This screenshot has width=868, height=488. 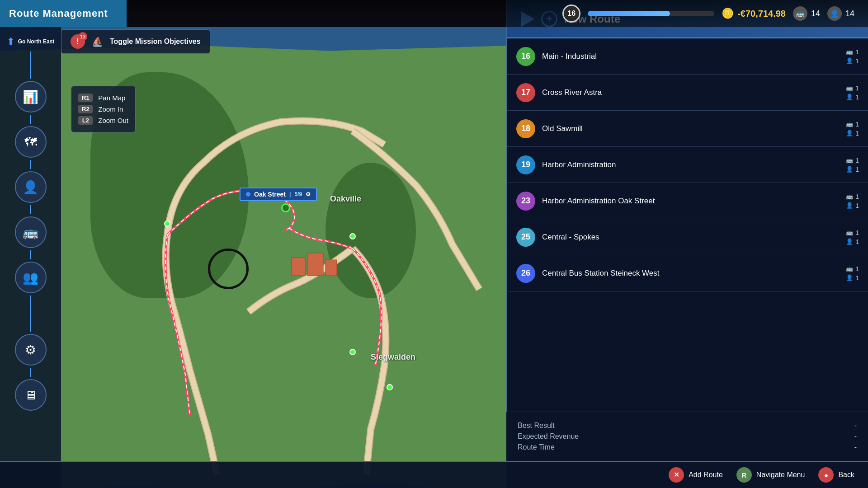 What do you see at coordinates (687, 436) in the screenshot?
I see `bottom-info: Best Result - Expected Revenue - Route T…` at bounding box center [687, 436].